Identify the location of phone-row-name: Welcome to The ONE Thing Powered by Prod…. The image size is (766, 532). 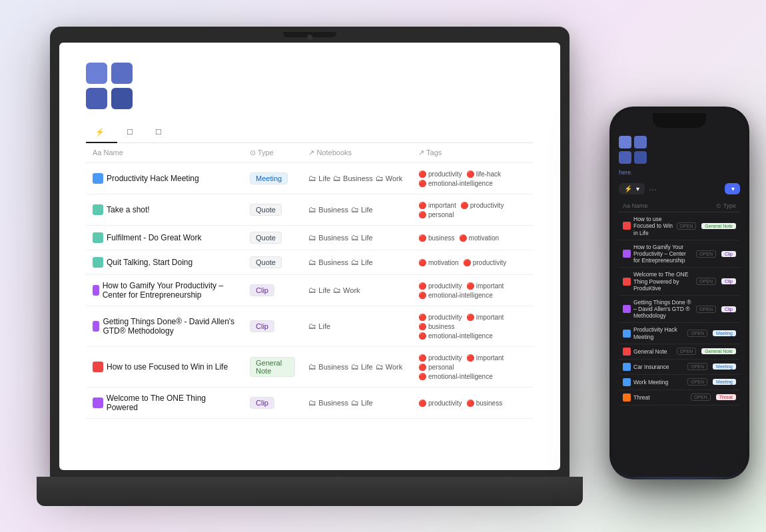
(663, 281).